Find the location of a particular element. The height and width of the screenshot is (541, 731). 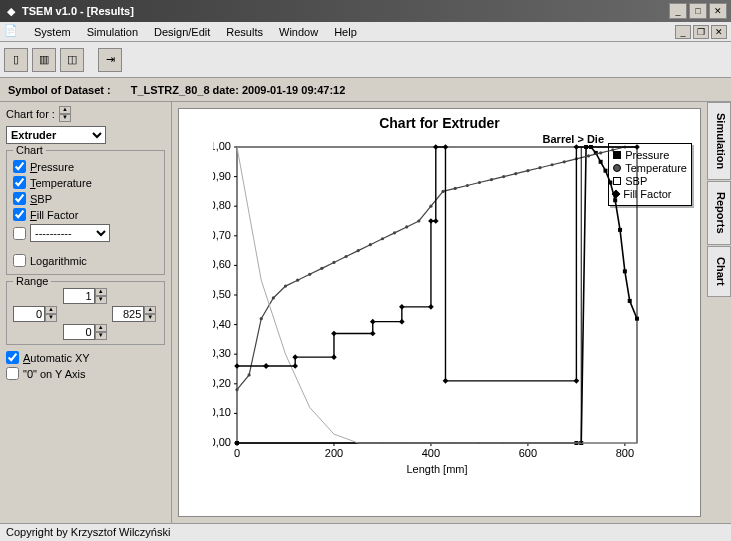

dataset-label: Symbol of Dataset : is located at coordinates (60, 90).